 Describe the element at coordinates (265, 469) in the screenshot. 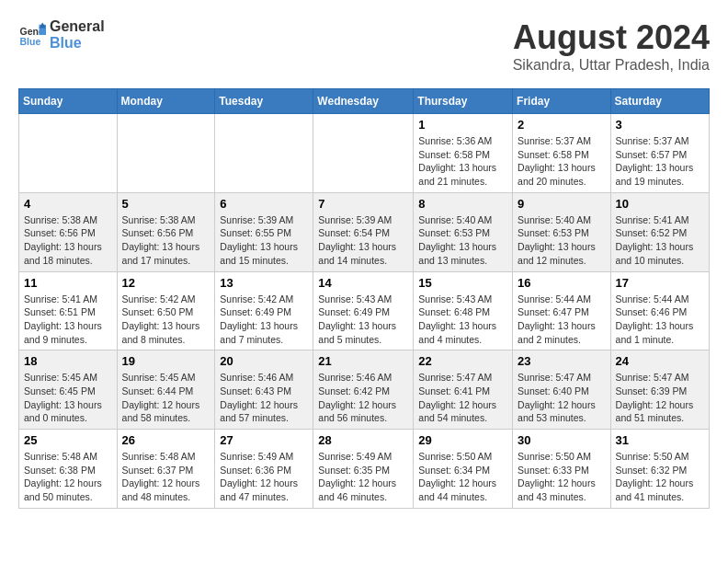

I see `calendar-cell: 27Sunrise: 5:49 AM Sunset: 6:36 PM Dayli…` at that location.